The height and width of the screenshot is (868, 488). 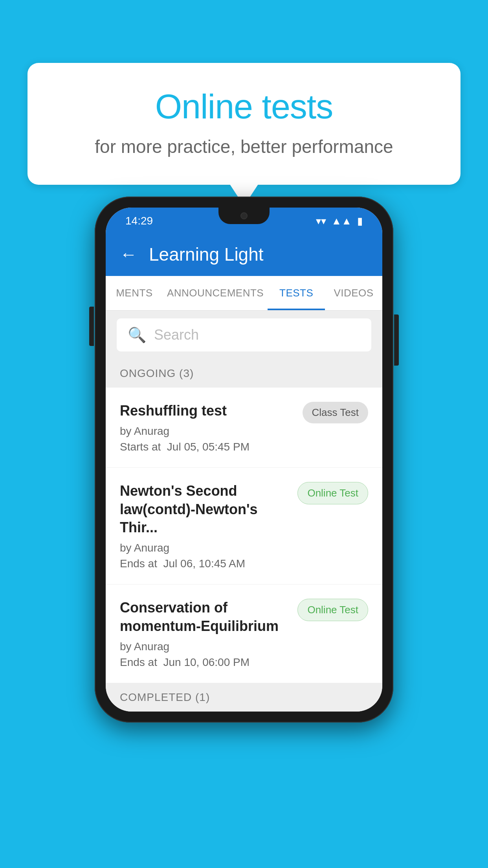 I want to click on test-item-3: Conservation of momentum-Equilibrium by …, so click(x=244, y=634).